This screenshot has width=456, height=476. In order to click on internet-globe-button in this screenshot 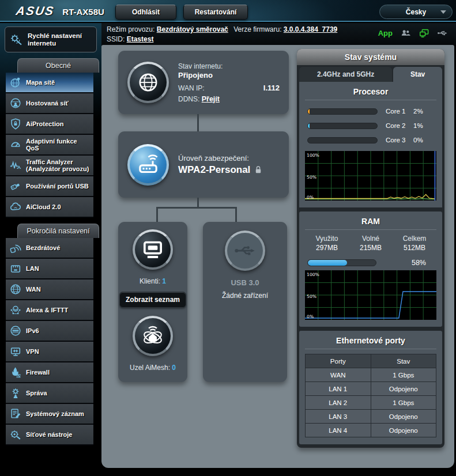, I will do `click(148, 82)`.